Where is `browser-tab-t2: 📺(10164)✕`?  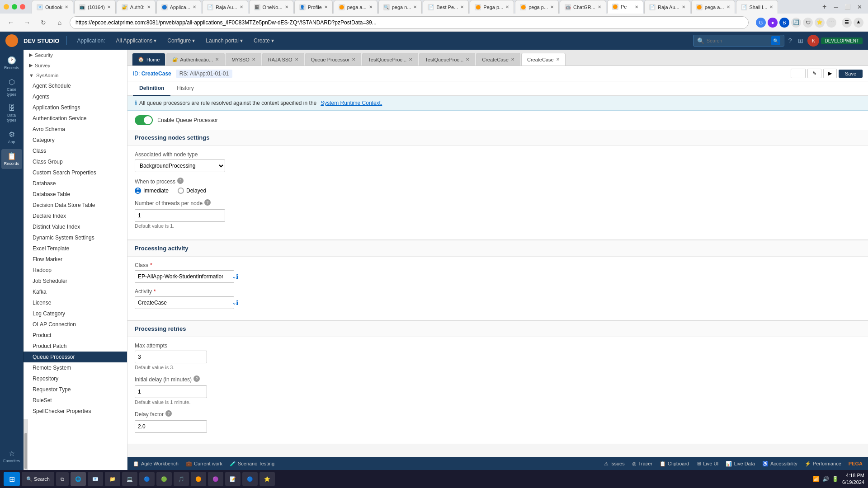
browser-tab-t2: 📺(10164)✕ is located at coordinates (95, 7).